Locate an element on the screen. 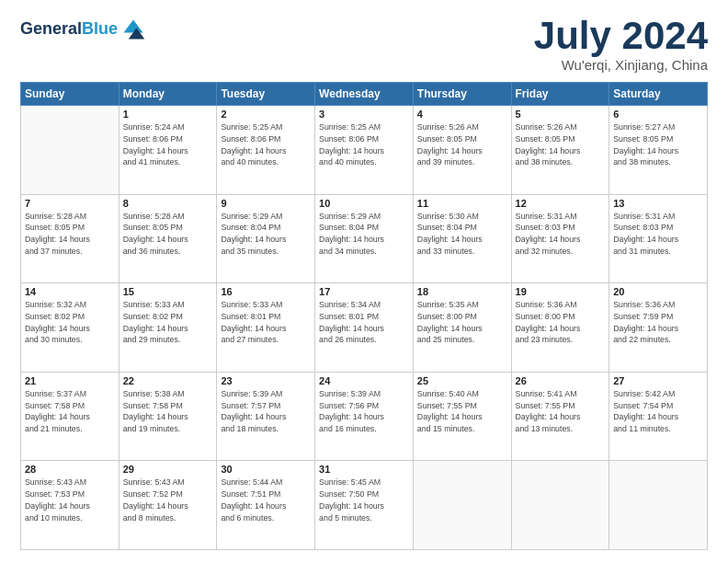 Image resolution: width=728 pixels, height=563 pixels. day-number: 2 is located at coordinates (266, 114).